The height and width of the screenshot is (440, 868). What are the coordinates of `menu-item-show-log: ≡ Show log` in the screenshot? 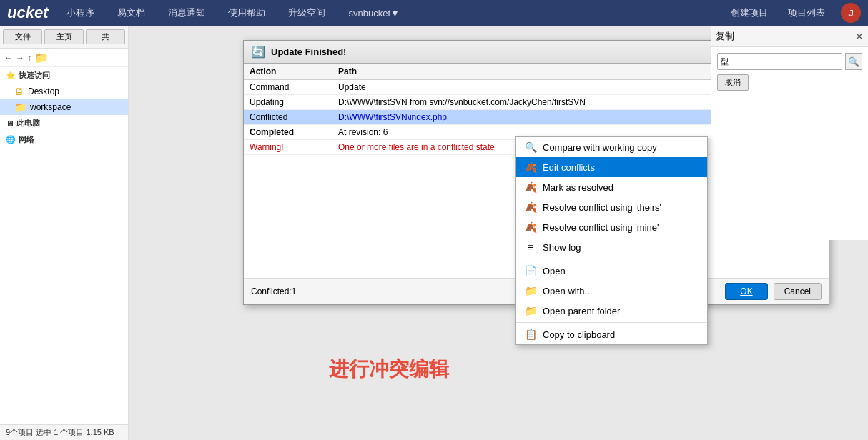 It's located at (611, 247).